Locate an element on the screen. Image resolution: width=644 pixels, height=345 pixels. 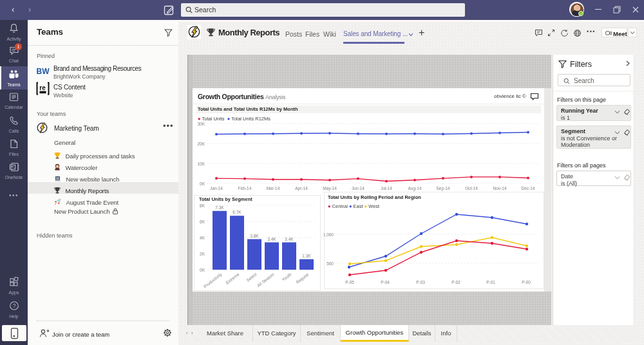
svg-text: 20K is located at coordinates (201, 144).